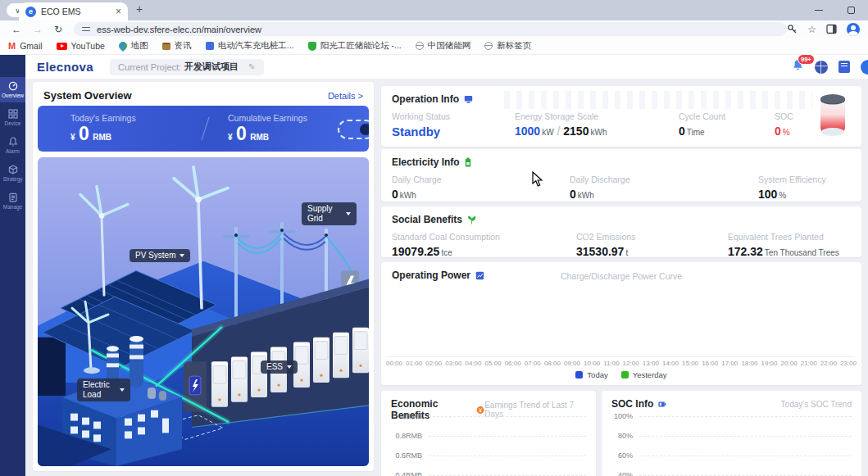 The image size is (868, 476). Describe the element at coordinates (179, 29) in the screenshot. I see `url-text: ess-web-dev.sfere-elec.cn/main/overview` at that location.